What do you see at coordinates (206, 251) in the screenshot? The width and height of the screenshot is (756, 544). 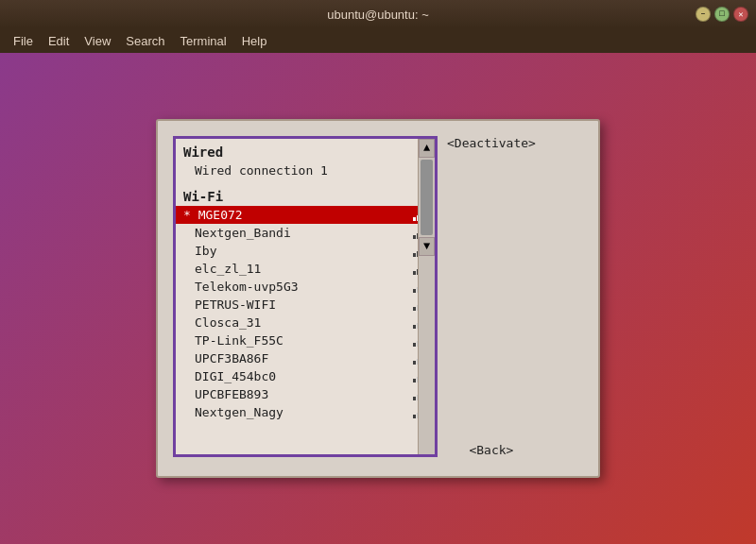 I see `network-name: Iby` at bounding box center [206, 251].